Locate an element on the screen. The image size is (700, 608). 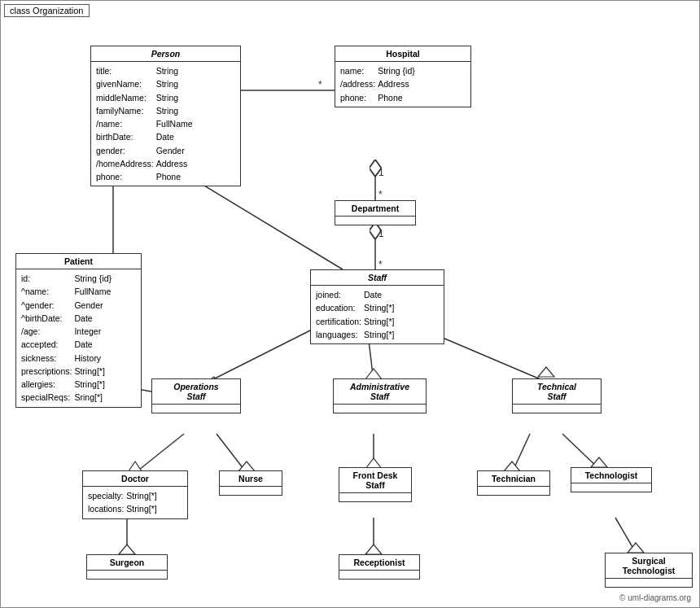
department-class: Department is located at coordinates (375, 213).